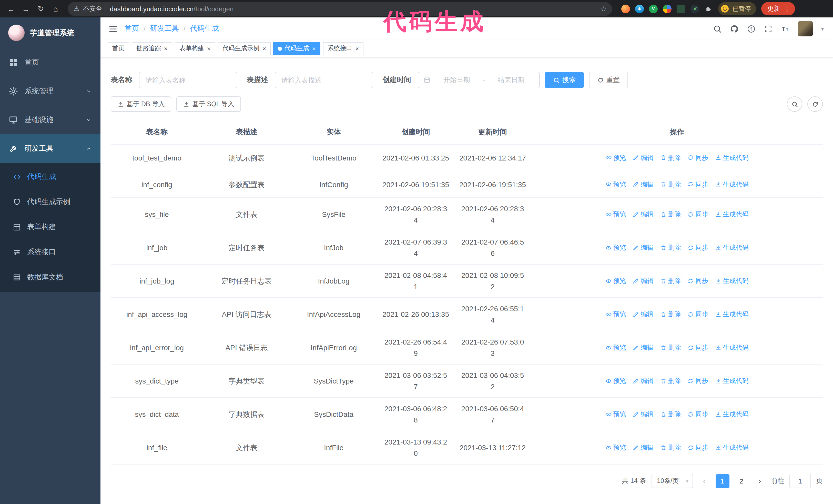 Image resolution: width=833 pixels, height=504 pixels. What do you see at coordinates (50, 149) in the screenshot?
I see `sidebar-item-devtools: 研发工具` at bounding box center [50, 149].